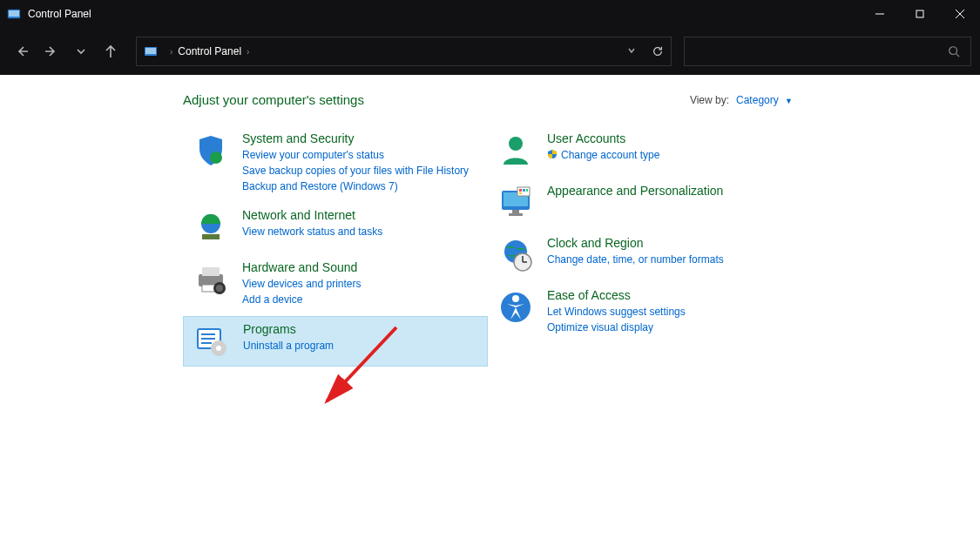 The height and width of the screenshot is (552, 980). I want to click on category-link: Backup and Restore (Windows 7), so click(361, 186).